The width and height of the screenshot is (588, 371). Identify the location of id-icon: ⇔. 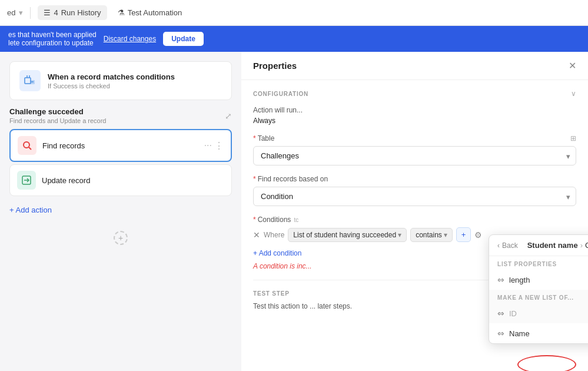
(501, 313).